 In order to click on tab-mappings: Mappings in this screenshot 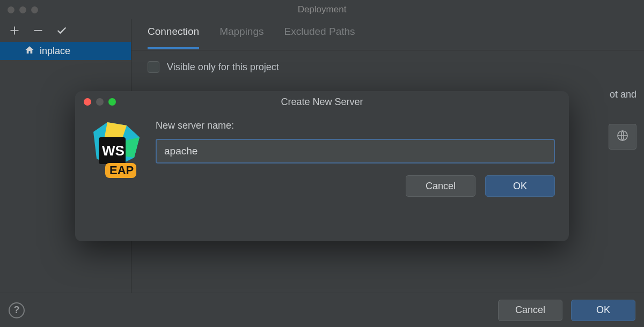, I will do `click(241, 36)`.